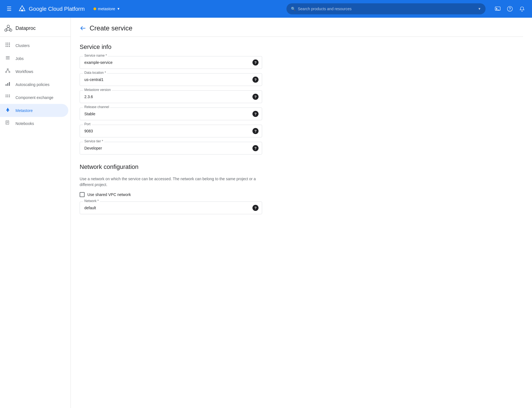 The width and height of the screenshot is (532, 408). I want to click on metastore-icon, so click(8, 111).